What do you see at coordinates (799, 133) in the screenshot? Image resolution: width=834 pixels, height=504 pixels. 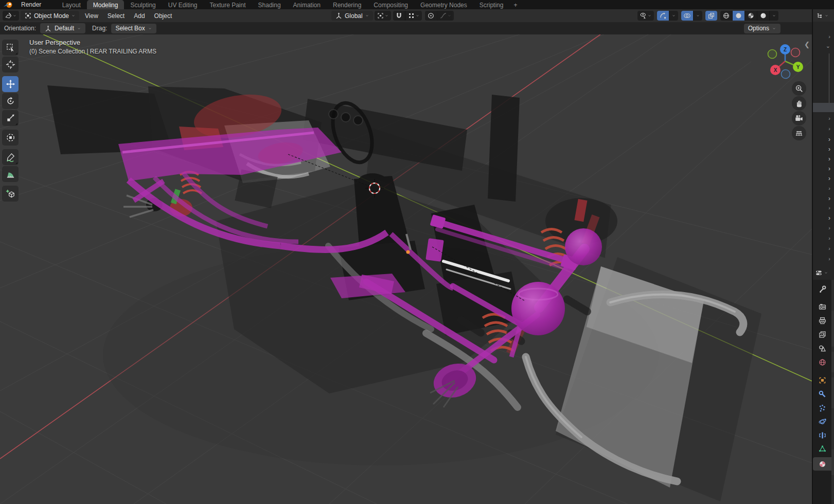 I see `orthographic-toggle-button` at bounding box center [799, 133].